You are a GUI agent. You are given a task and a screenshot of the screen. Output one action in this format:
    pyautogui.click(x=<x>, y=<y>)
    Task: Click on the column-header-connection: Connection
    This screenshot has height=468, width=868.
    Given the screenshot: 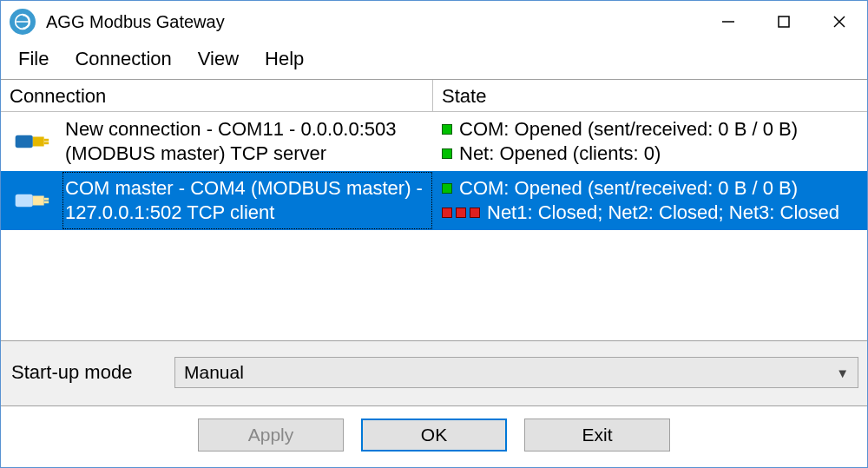 What is the action you would take?
    pyautogui.click(x=217, y=96)
    